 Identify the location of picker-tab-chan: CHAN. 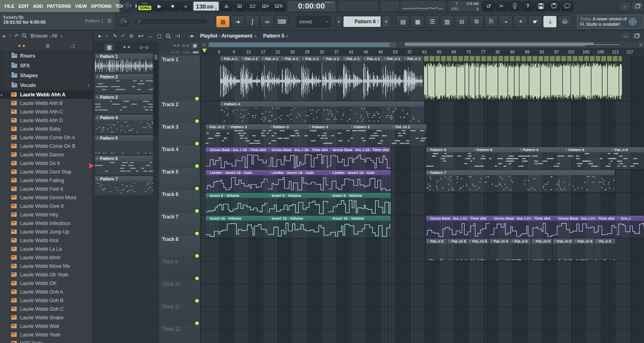
(186, 52).